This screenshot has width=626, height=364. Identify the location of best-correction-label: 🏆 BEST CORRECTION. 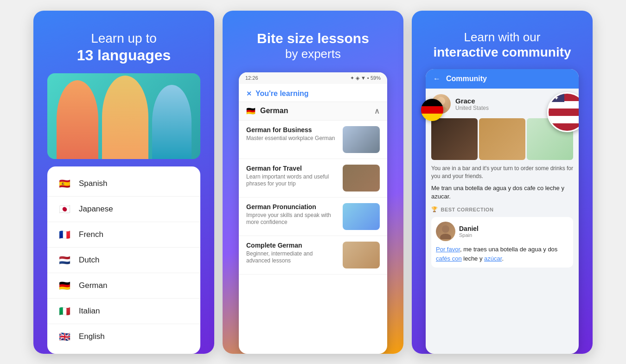
(502, 210).